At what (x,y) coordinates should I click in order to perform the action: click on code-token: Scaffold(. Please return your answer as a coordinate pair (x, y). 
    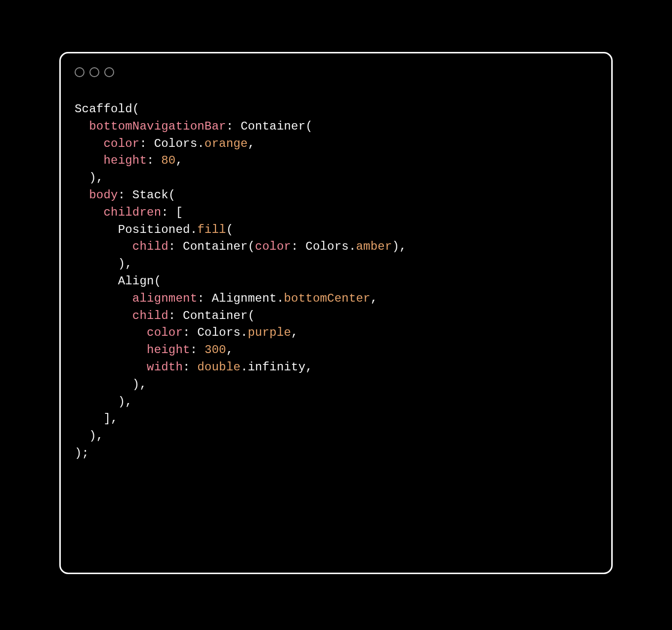
    Looking at the image, I should click on (107, 109).